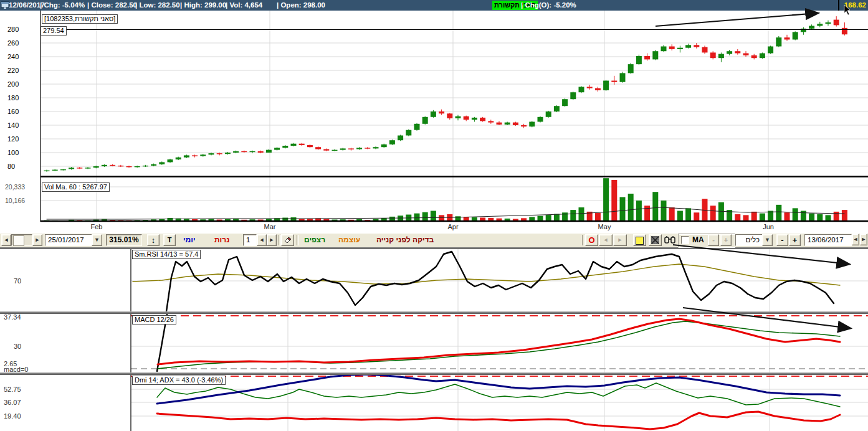 This screenshot has width=868, height=431. What do you see at coordinates (606, 240) in the screenshot?
I see `prev-button: ◄` at bounding box center [606, 240].